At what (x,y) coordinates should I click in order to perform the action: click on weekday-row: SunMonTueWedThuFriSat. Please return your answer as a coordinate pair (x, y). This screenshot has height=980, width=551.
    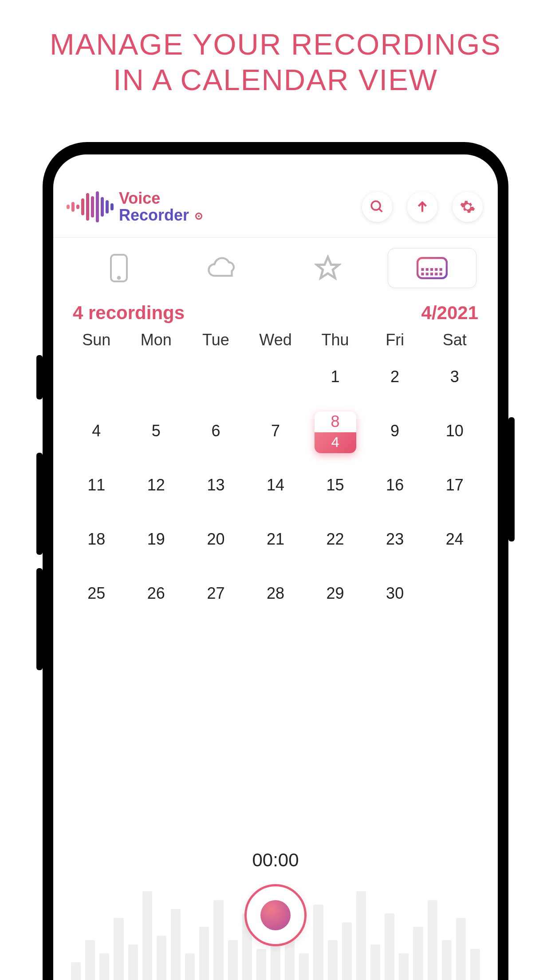
    Looking at the image, I should click on (276, 340).